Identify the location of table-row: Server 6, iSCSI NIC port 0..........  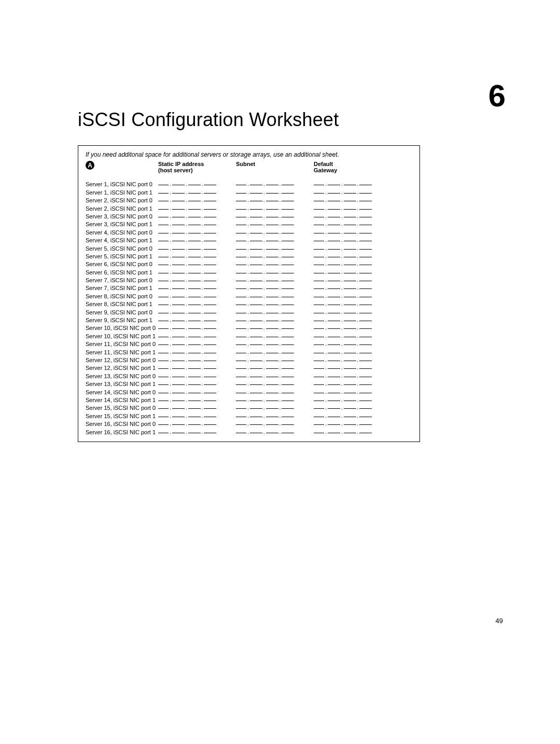
(249, 264).